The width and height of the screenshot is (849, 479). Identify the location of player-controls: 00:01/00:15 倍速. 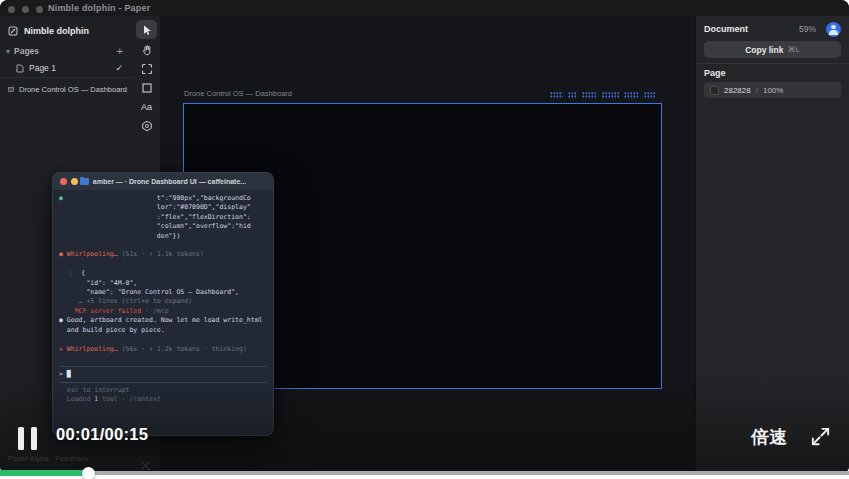
(424, 444).